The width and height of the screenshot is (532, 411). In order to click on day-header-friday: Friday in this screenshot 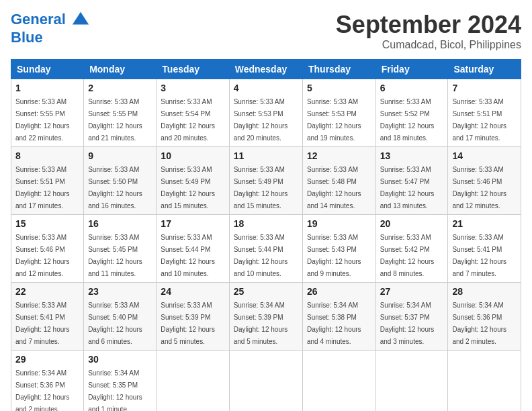, I will do `click(412, 70)`.